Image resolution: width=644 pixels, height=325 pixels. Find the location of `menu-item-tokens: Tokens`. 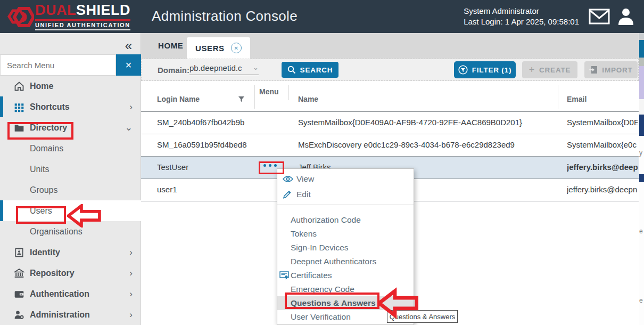

menu-item-tokens: Tokens is located at coordinates (345, 234).